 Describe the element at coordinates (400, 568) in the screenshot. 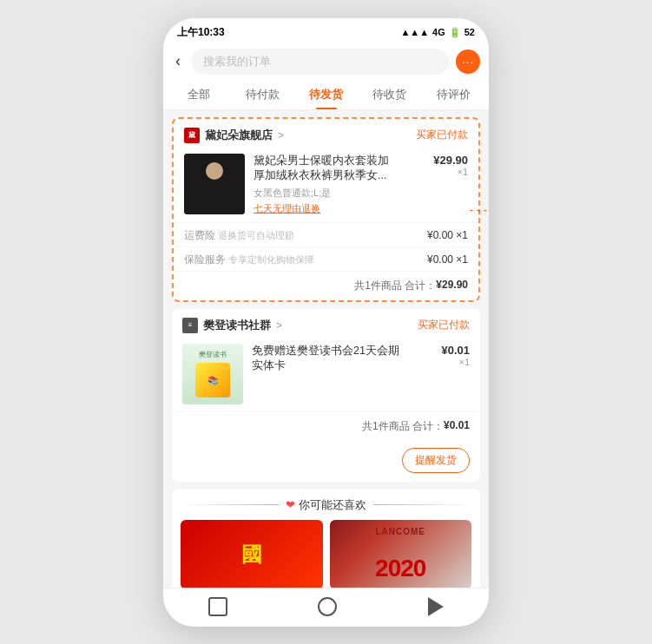

I see `lancome-year: 2020` at that location.